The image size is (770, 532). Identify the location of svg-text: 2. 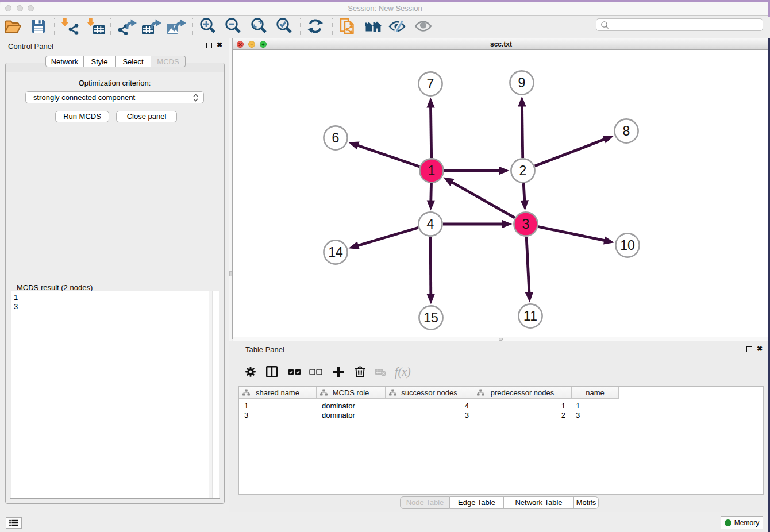
(523, 171).